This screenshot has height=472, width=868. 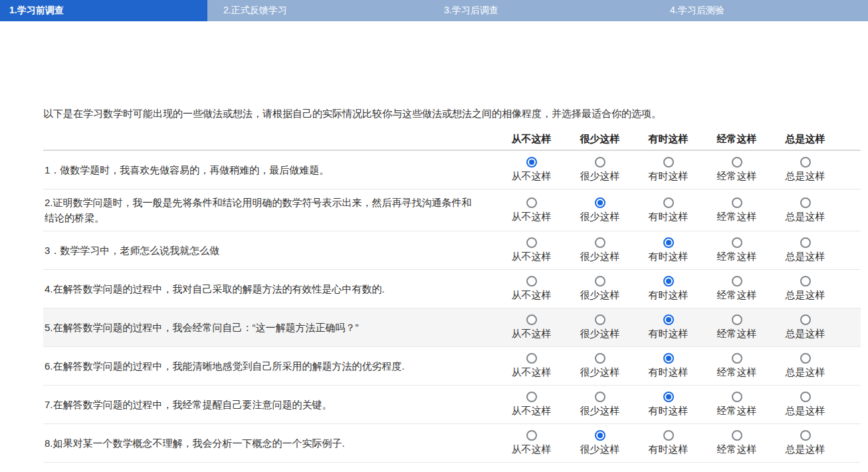 What do you see at coordinates (255, 11) in the screenshot?
I see `tab-label: 2.正式反馈学习` at bounding box center [255, 11].